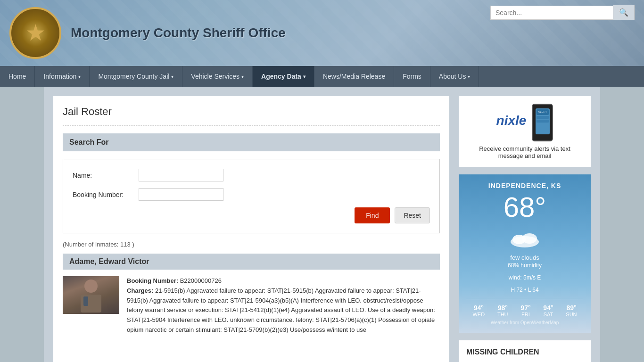 This screenshot has height=362, width=644. Describe the element at coordinates (525, 207) in the screenshot. I see `weather-temperature: 68°` at that location.